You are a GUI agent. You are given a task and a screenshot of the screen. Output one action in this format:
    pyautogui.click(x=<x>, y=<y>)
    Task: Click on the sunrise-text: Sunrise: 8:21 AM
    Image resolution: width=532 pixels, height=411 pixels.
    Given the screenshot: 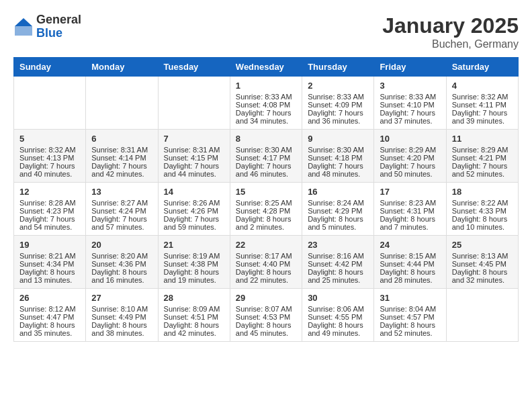 What is the action you would take?
    pyautogui.click(x=50, y=256)
    